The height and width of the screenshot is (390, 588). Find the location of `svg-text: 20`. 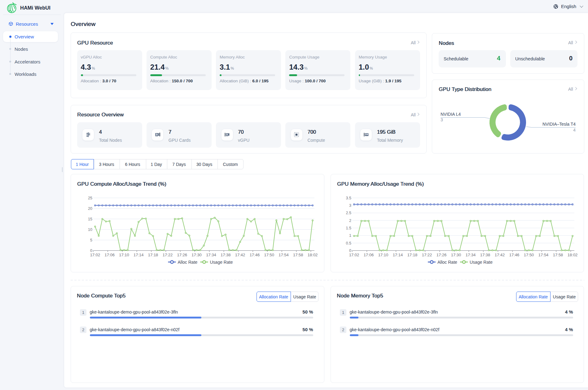

svg-text: 20 is located at coordinates (90, 209).